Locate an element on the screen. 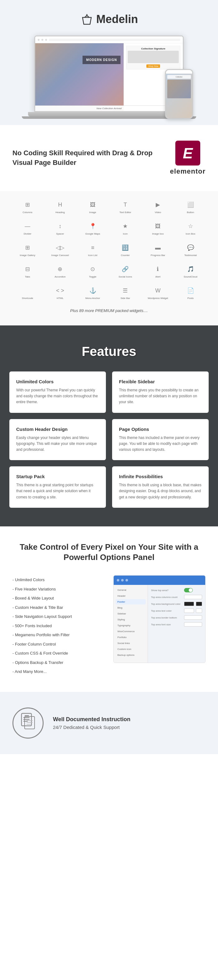 The image size is (218, 980). panel-sidebar-item-custom-icon: Custom icon is located at coordinates (130, 649).